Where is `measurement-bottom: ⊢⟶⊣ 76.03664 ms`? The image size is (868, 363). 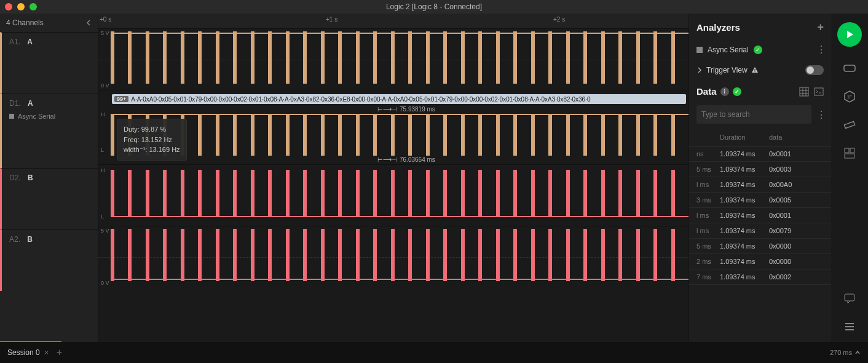 measurement-bottom: ⊢⟶⊣ 76.03664 ms is located at coordinates (405, 160).